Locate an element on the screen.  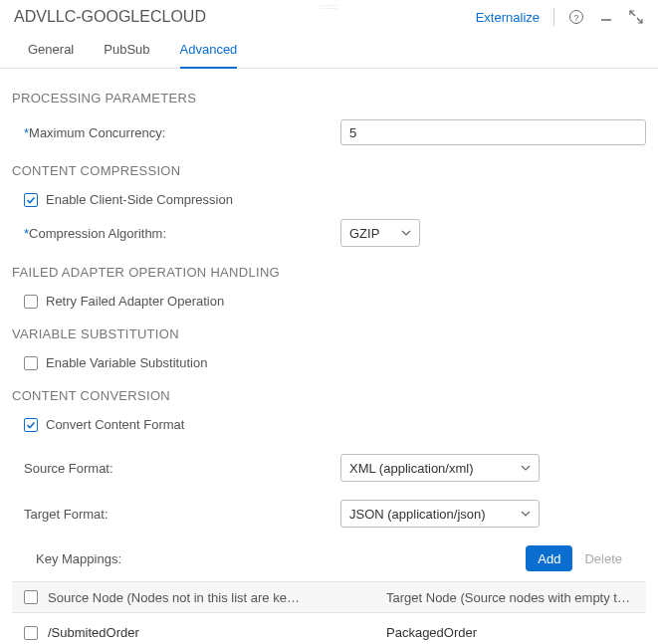
row-enable-compression: Enable Client-Side Compression is located at coordinates (329, 199).